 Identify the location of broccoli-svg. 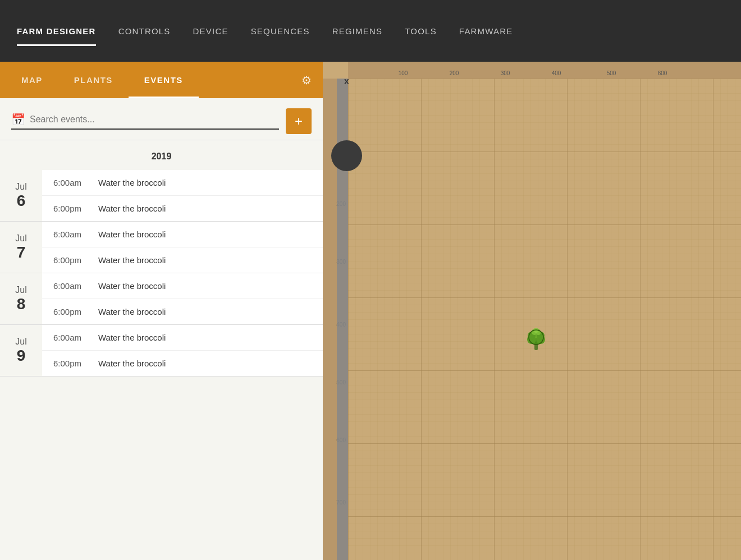
(536, 339).